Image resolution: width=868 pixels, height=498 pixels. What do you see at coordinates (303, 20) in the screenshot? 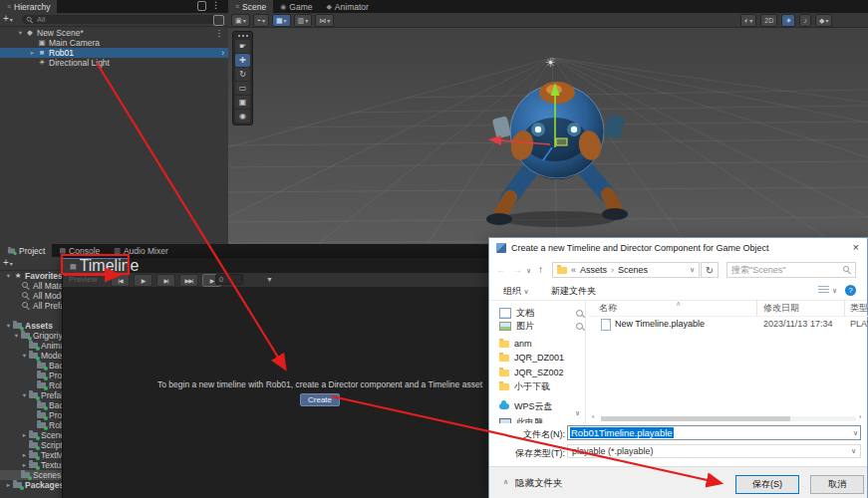
I see `snap-increment-button: ▥▾` at bounding box center [303, 20].